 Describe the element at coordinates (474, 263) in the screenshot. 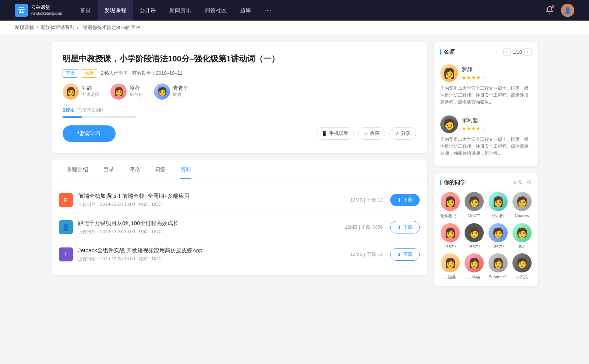

I see `classmate-avatar-9: 👩` at that location.